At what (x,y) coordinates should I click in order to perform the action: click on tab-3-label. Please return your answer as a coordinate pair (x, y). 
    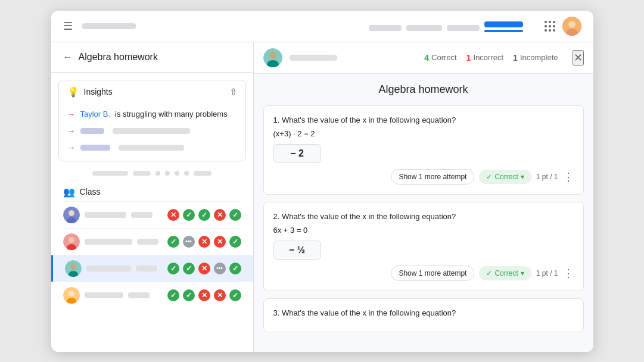
    Looking at the image, I should click on (463, 28).